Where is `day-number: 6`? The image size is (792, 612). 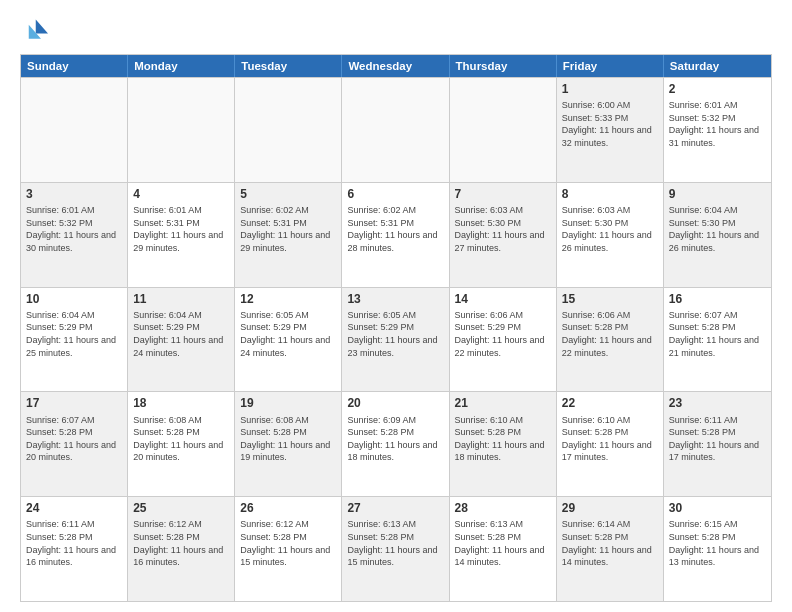 day-number: 6 is located at coordinates (395, 194).